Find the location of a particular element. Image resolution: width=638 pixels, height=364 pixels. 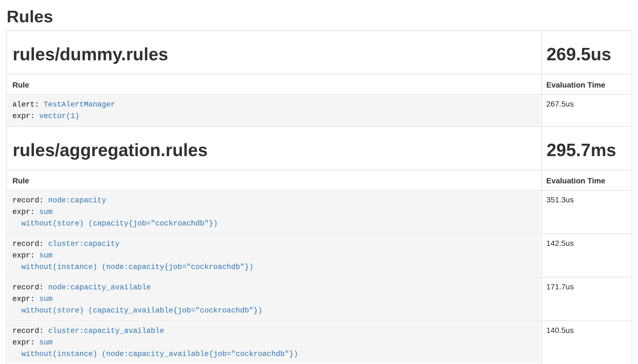

rule-expression-link: cluster:capacity_available is located at coordinates (106, 331).